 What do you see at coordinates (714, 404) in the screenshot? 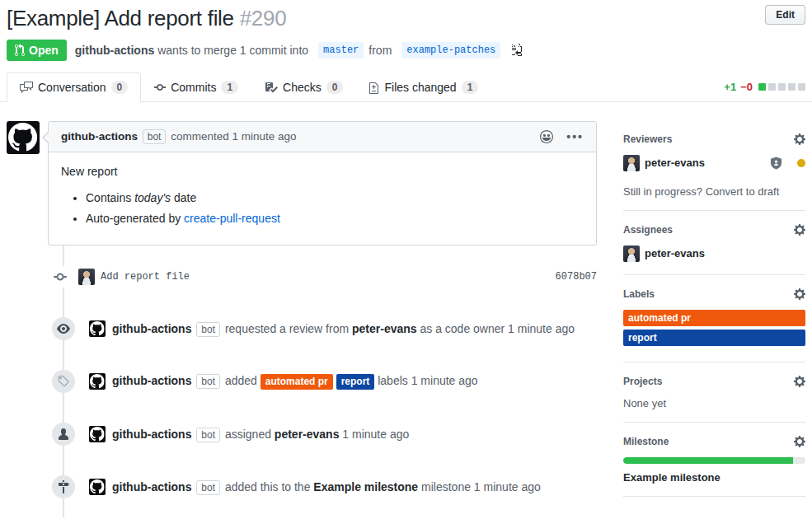
I see `projects-empty-text: None yet` at bounding box center [714, 404].